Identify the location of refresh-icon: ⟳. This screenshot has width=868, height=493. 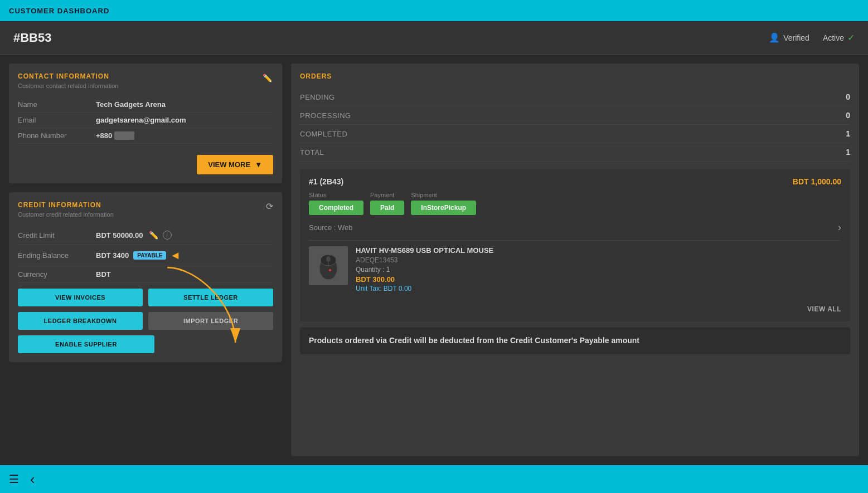
(270, 206).